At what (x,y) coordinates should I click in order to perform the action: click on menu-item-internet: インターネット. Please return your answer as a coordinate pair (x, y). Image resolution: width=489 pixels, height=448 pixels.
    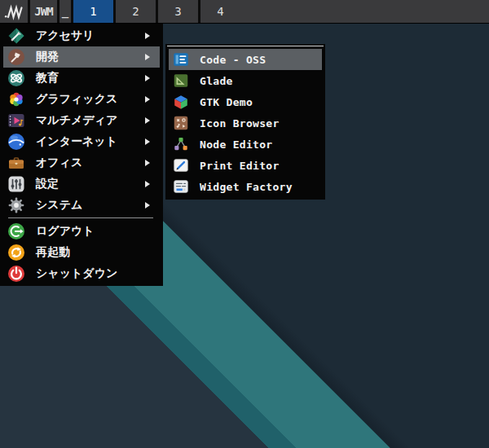
    Looking at the image, I should click on (82, 142).